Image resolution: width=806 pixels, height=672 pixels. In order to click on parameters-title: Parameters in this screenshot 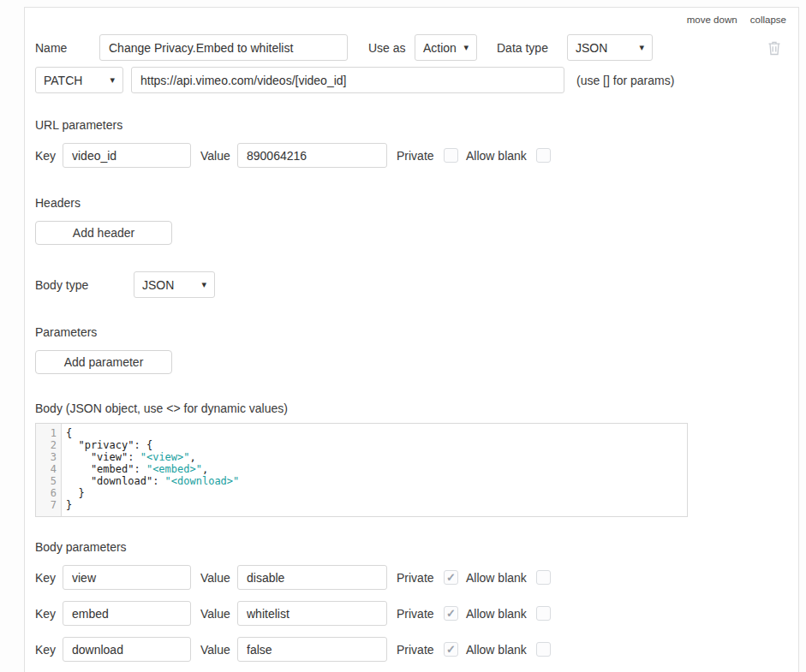, I will do `click(411, 332)`.